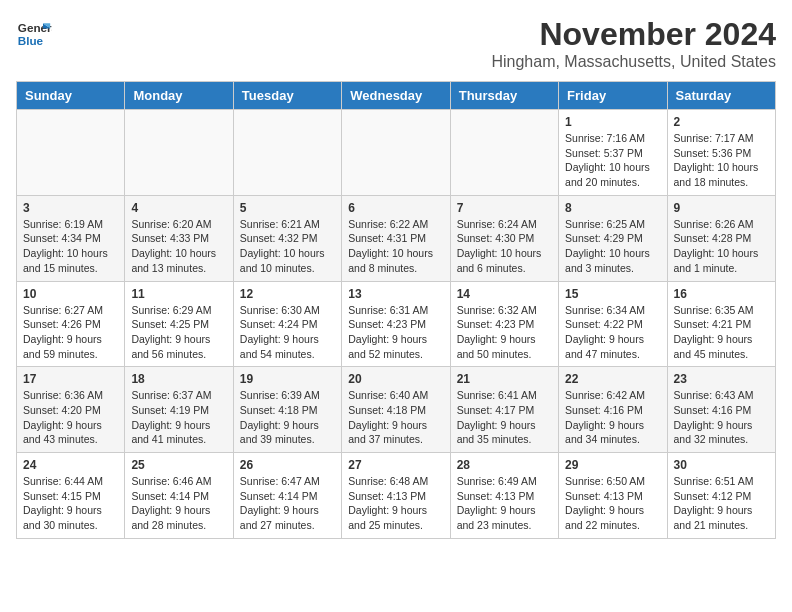 The width and height of the screenshot is (792, 612). Describe the element at coordinates (396, 238) in the screenshot. I see `calendar-cell: 6Sunrise: 6:22 AM Sunset: 4:31 PM Daylig…` at that location.